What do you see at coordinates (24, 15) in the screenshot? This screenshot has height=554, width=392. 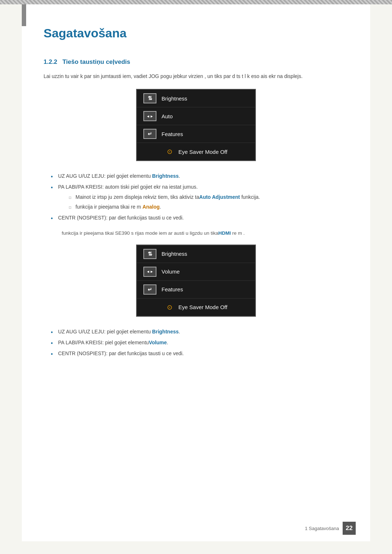 I see `left-accent` at bounding box center [24, 15].